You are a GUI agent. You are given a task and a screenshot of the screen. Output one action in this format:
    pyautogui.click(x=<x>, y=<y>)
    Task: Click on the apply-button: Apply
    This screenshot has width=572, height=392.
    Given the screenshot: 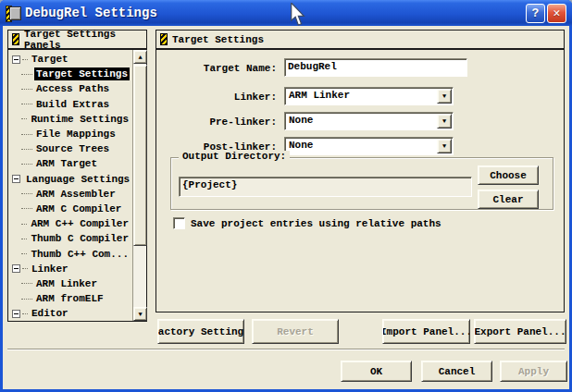 What is the action you would take?
    pyautogui.click(x=533, y=372)
    